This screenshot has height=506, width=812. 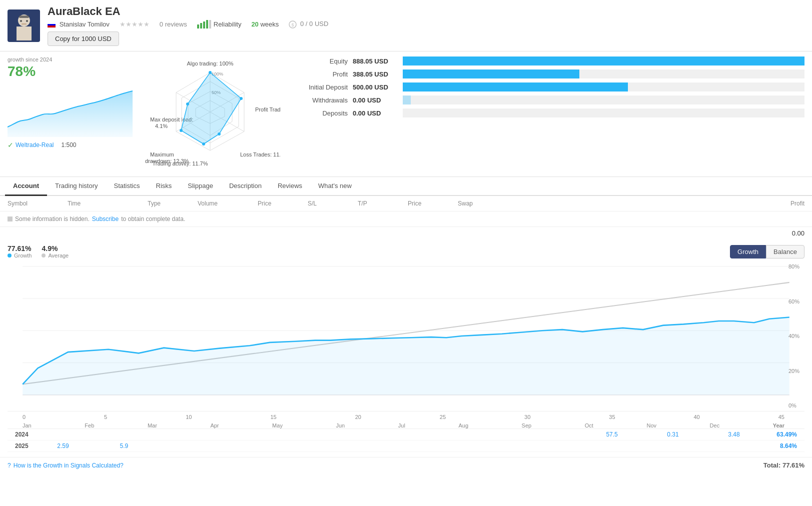 I want to click on header: AuraBlack EA Stanislav Tomilov ★★★★★ 0 r…, so click(x=406, y=26).